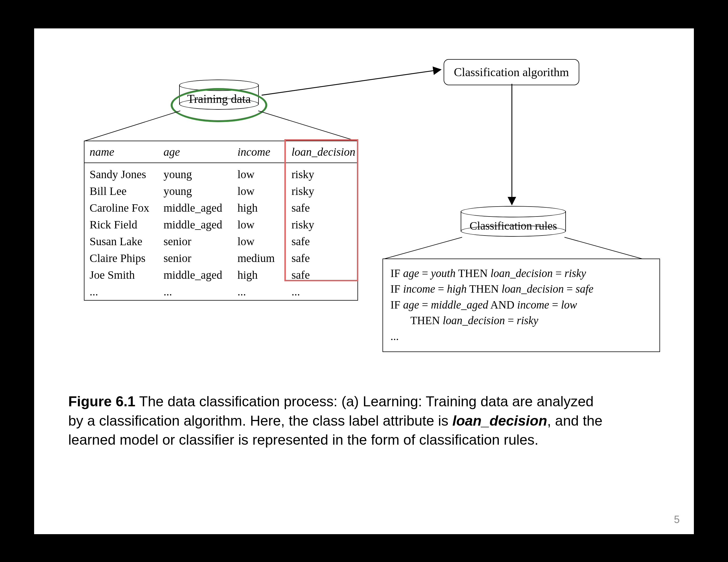 The image size is (728, 562). Describe the element at coordinates (521, 289) in the screenshot. I see `rule-line: IF income = high THEN loan_decision = sa…` at that location.